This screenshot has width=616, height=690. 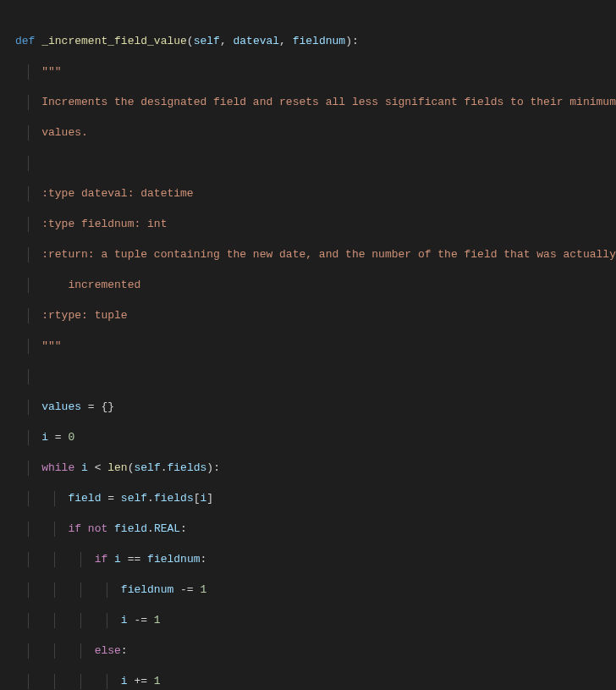 What do you see at coordinates (316, 468) in the screenshot?
I see `code-line: while i < len(self.fields):` at bounding box center [316, 468].